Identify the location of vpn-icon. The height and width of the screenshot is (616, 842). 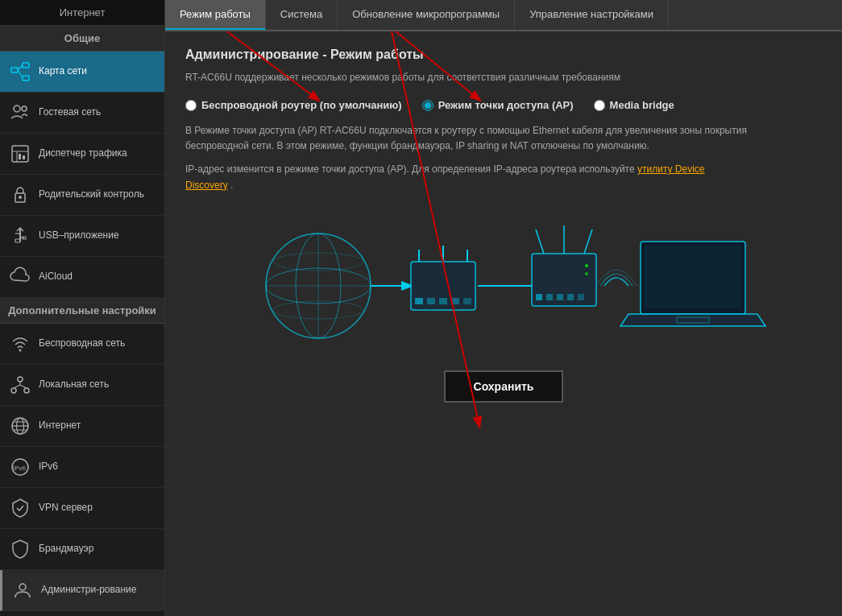
(20, 508).